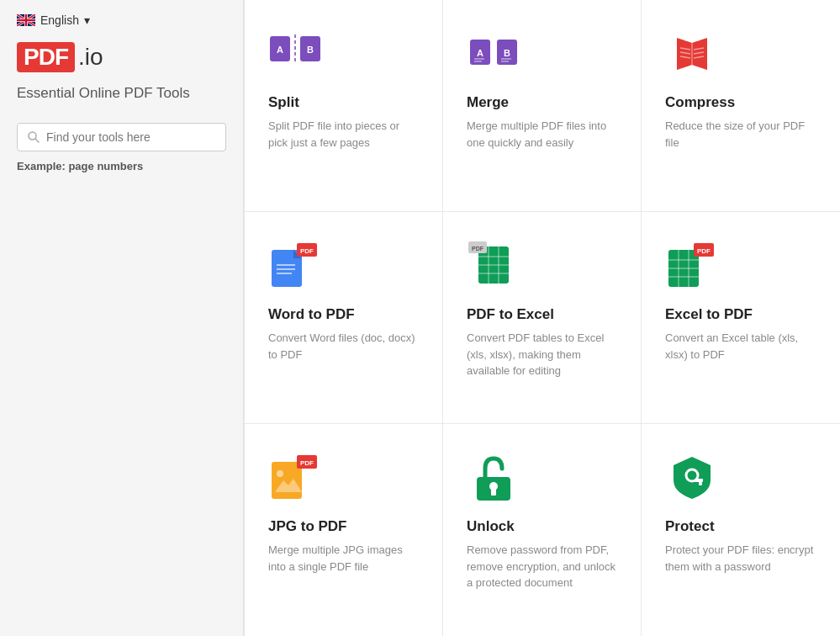  What do you see at coordinates (494, 266) in the screenshot?
I see `pdf-to-excel-icon: PDF` at bounding box center [494, 266].